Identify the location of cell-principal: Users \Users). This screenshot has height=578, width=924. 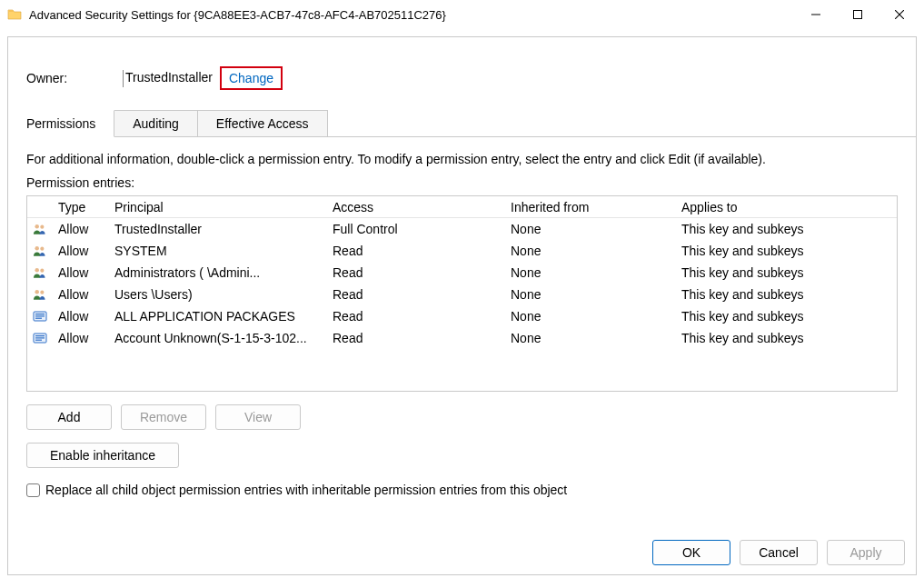
(218, 294).